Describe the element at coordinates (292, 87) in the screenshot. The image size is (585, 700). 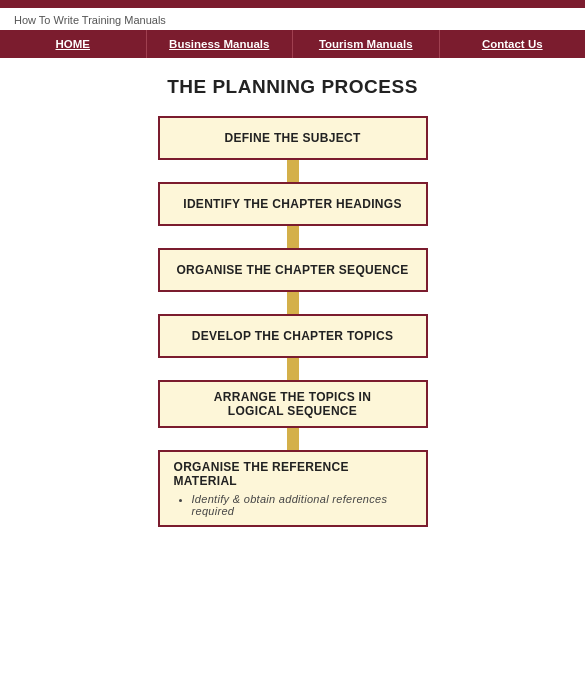
I see `page-title: THE PLANNING PROCESS` at that location.